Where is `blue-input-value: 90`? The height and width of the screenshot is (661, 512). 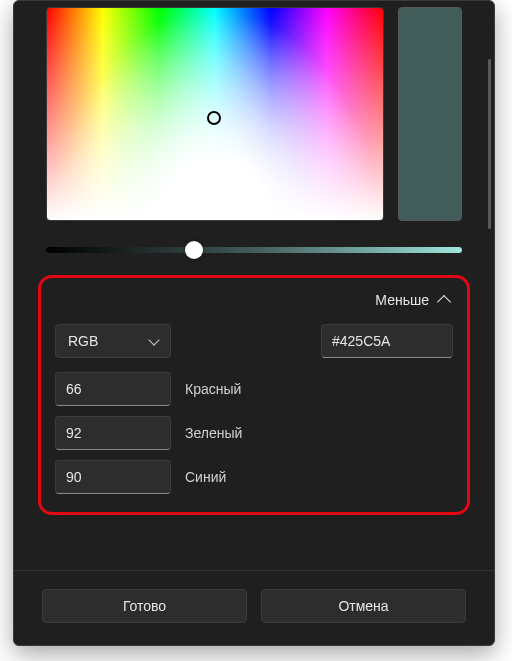
blue-input-value: 90 is located at coordinates (74, 477).